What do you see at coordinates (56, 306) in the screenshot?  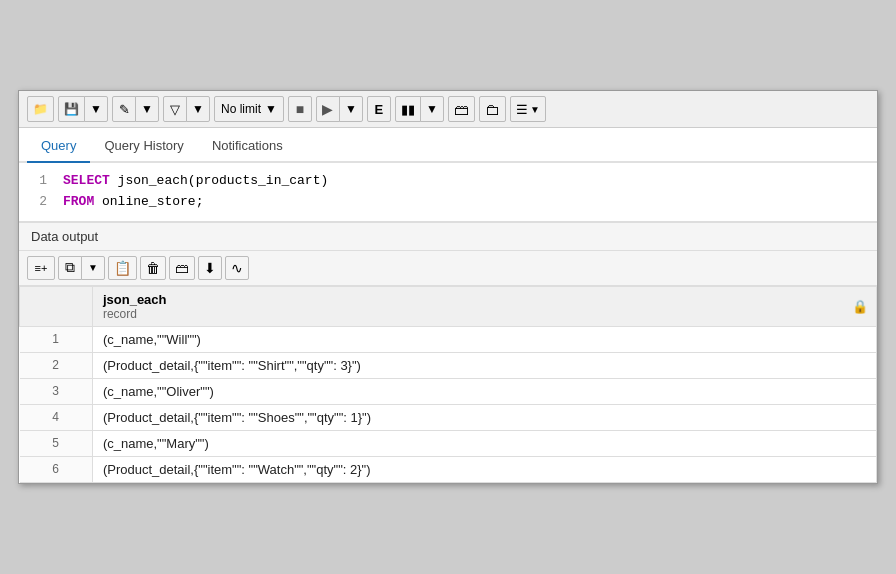 I see `row-num-header` at bounding box center [56, 306].